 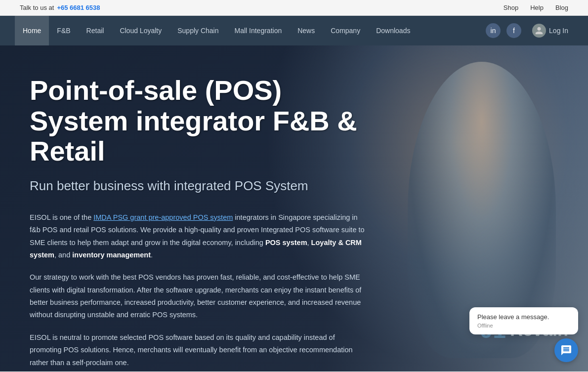 What do you see at coordinates (140, 31) in the screenshot?
I see `nav-cloud-loyalty: Cloud Loyalty` at bounding box center [140, 31].